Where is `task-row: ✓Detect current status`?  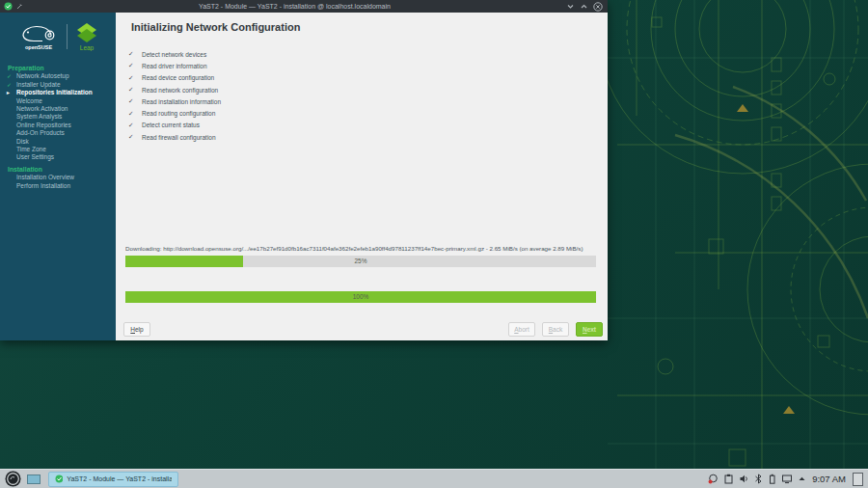 task-row: ✓Detect current status is located at coordinates (363, 125).